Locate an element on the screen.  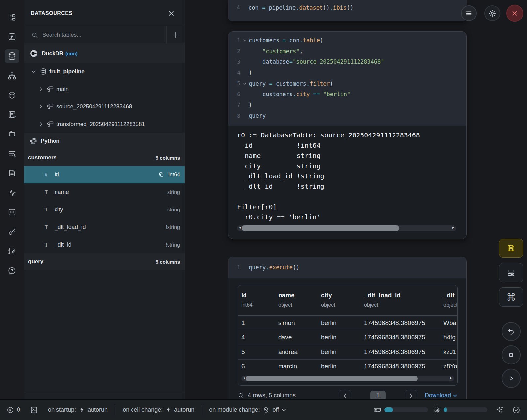
on-module-change-setting: on module change: off is located at coordinates (248, 410).